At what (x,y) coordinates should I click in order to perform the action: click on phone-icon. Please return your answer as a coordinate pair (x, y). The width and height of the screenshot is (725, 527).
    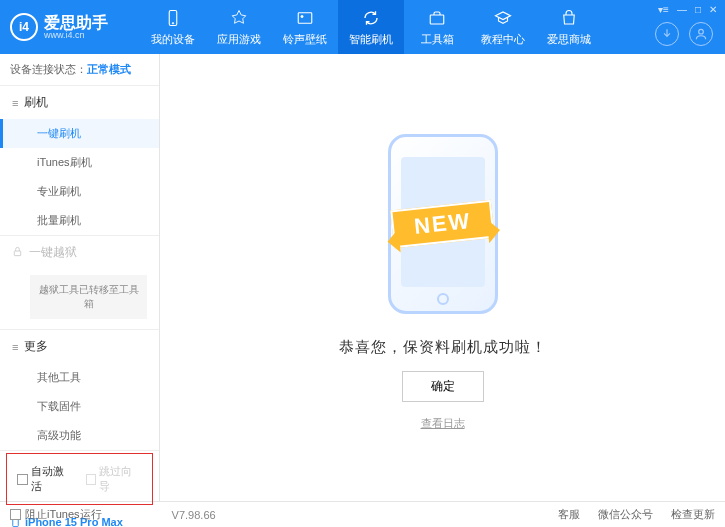
    Looking at the image, I should click on (173, 18).